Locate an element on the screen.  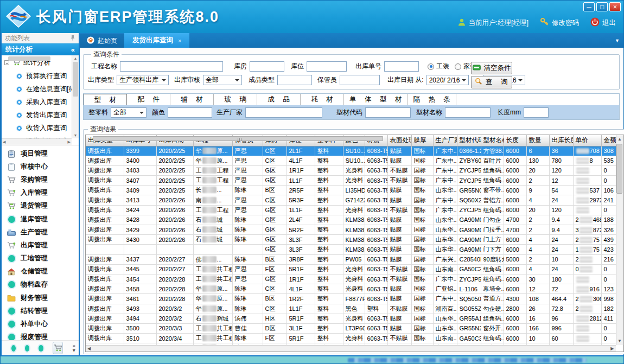
material-tab: 辅 材 is located at coordinates (192, 100).